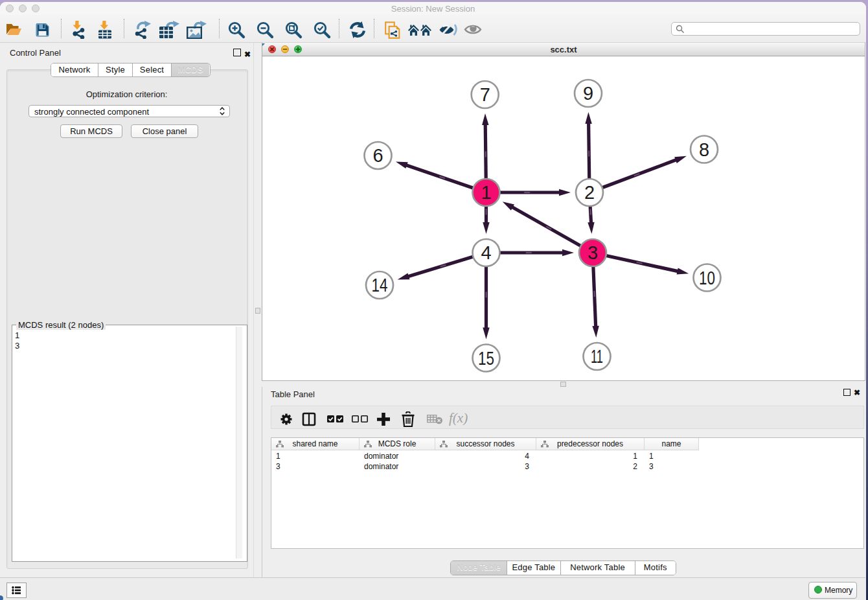  What do you see at coordinates (704, 150) in the screenshot?
I see `svg-text: 8` at bounding box center [704, 150].